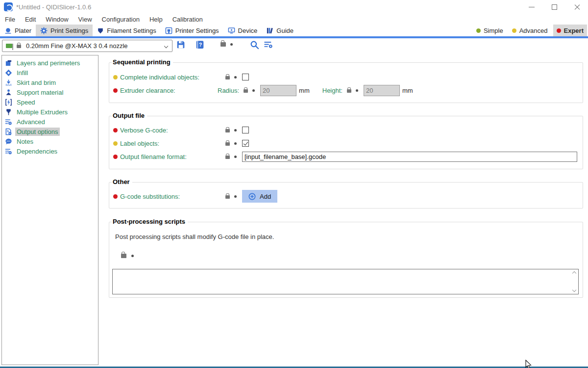 The height and width of the screenshot is (368, 588). I want to click on extruders-icon, so click(9, 112).